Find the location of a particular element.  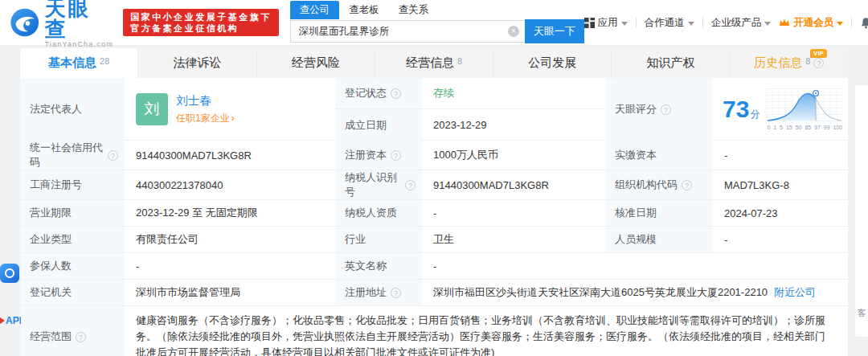

section-tabs: 基本信息 28 法律诉讼 经营风险 经营信息 8 公司发展 知识产权 VIP 历… is located at coordinates (434, 63).